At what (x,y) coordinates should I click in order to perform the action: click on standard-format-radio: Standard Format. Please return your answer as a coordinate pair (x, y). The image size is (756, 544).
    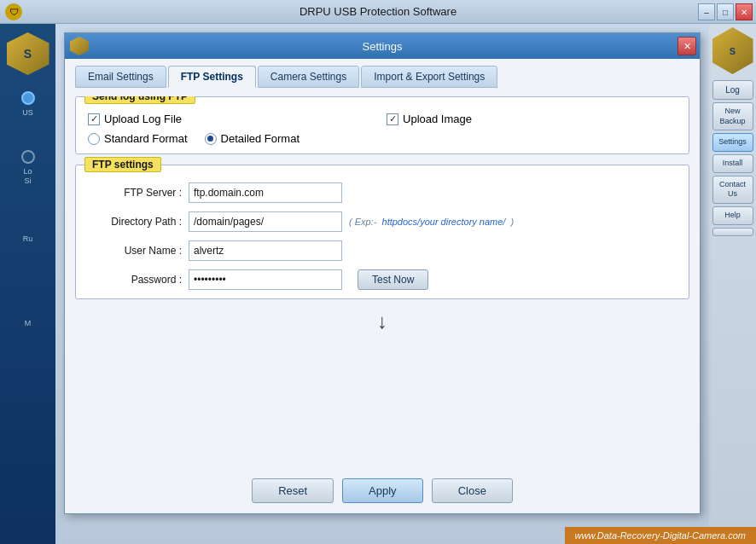
    Looking at the image, I should click on (138, 138).